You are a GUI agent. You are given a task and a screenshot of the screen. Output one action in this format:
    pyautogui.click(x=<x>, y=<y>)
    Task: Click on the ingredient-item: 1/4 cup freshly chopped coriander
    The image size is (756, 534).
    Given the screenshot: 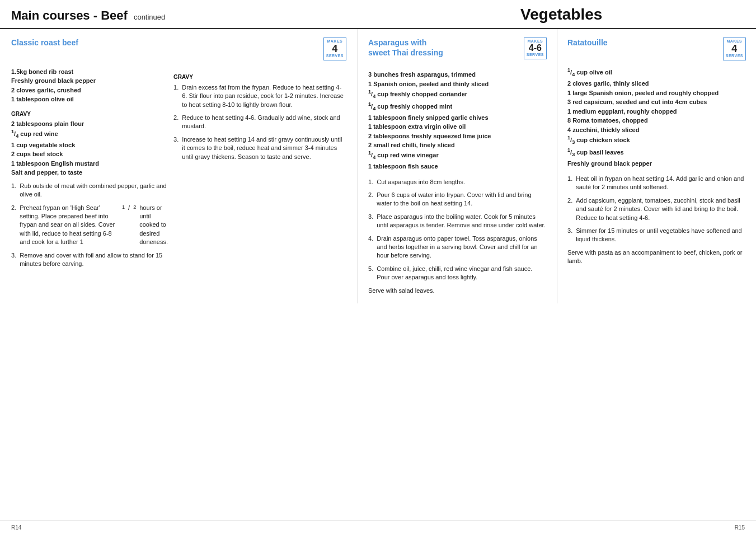 What is the action you would take?
    pyautogui.click(x=458, y=95)
    